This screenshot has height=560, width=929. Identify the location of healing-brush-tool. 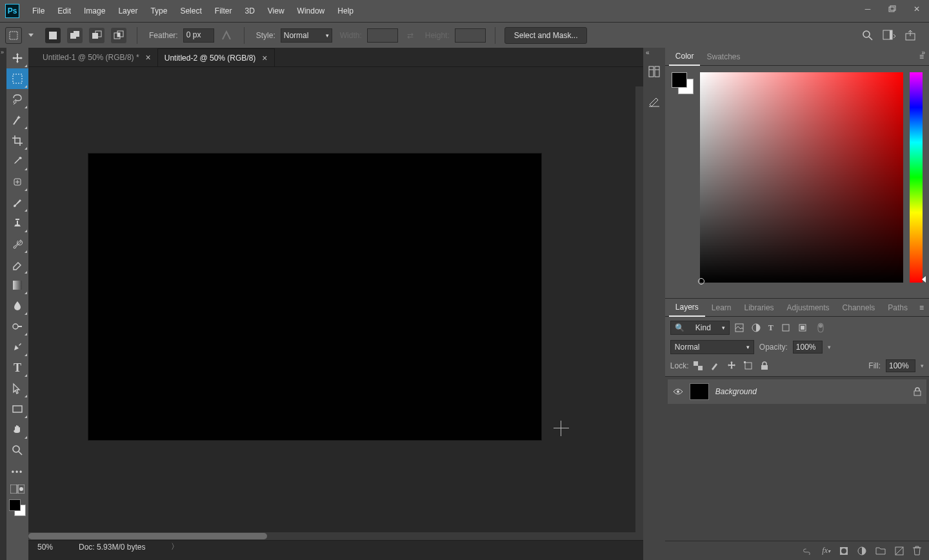
(17, 182).